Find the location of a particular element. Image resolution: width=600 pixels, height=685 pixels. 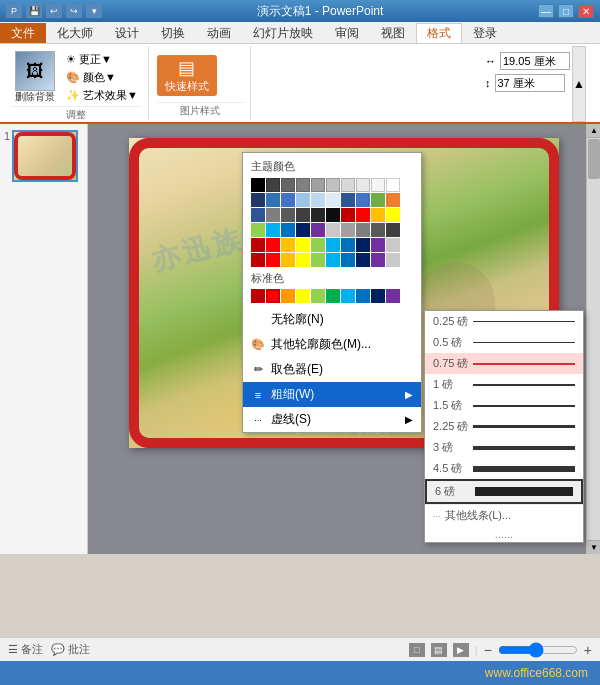

close-button: ✕ is located at coordinates (586, 11).